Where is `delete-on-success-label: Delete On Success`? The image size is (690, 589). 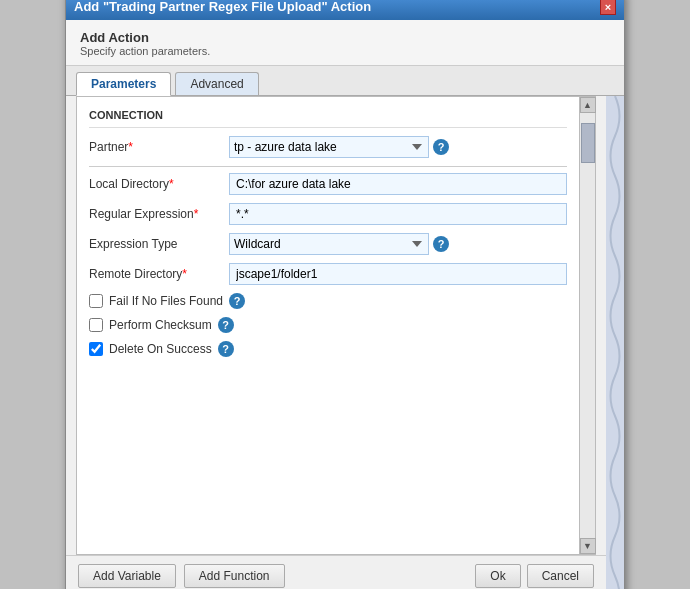
delete-on-success-label: Delete On Success is located at coordinates (160, 349).